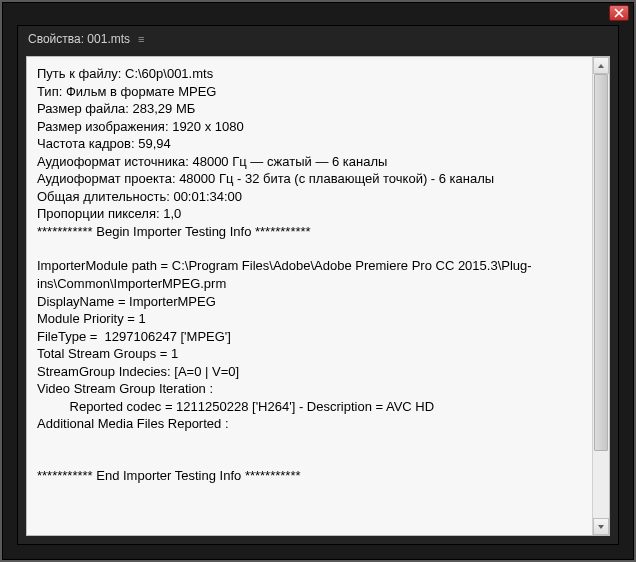  I want to click on prop-proj-audio: Аудиоформат проекта: 48000 Гц - 32 бита …, so click(310, 179).